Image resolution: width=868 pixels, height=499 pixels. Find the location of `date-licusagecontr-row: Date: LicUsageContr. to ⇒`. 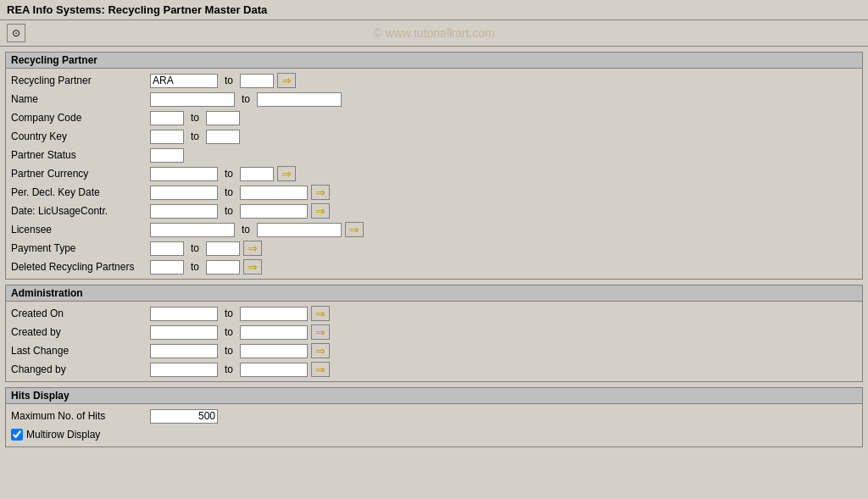

date-licusagecontr-row: Date: LicUsageContr. to ⇒ is located at coordinates (434, 211).